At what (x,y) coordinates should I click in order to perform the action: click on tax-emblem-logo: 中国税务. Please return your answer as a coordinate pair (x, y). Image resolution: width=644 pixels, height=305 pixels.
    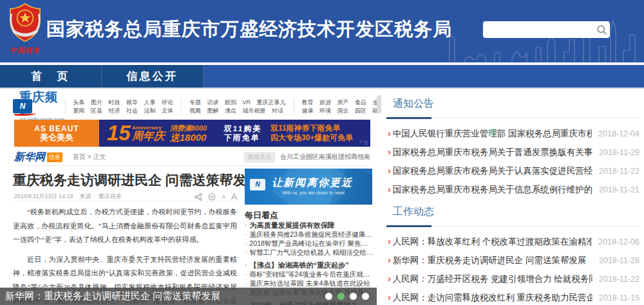
    Looking at the image, I should click on (25, 29).